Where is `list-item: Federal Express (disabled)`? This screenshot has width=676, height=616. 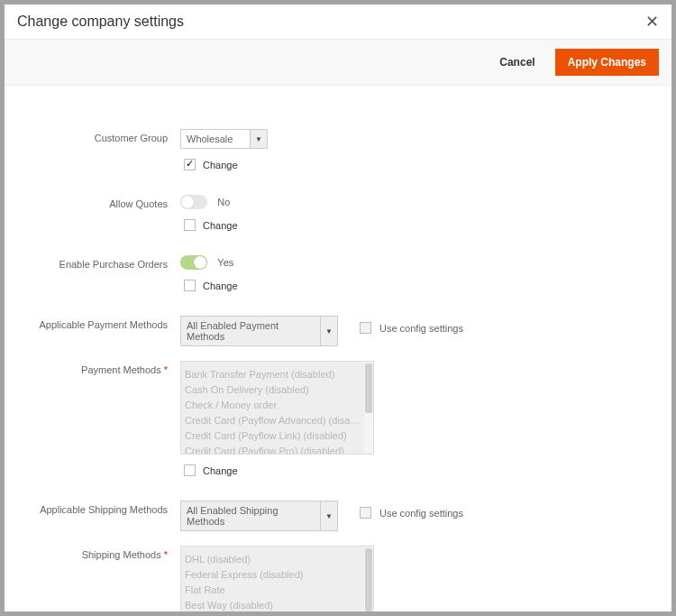 list-item: Federal Express (disabled) is located at coordinates (272, 575).